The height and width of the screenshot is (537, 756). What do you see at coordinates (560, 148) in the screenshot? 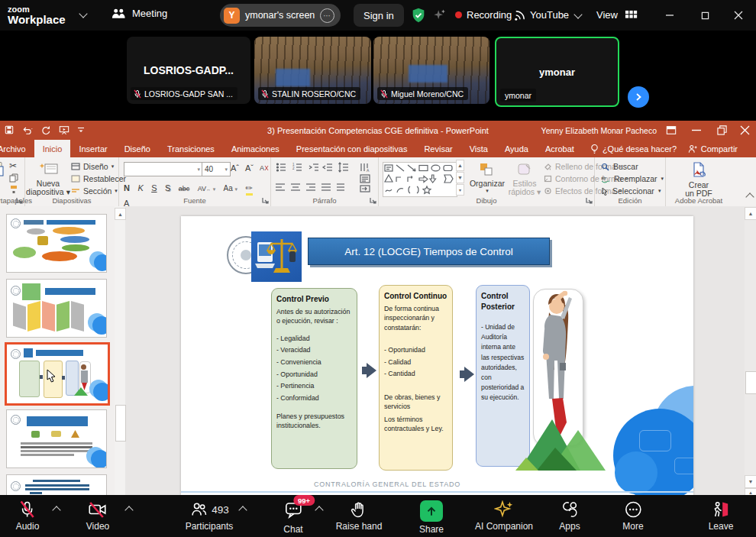
I see `tab-acrobat: Acrobat` at bounding box center [560, 148].